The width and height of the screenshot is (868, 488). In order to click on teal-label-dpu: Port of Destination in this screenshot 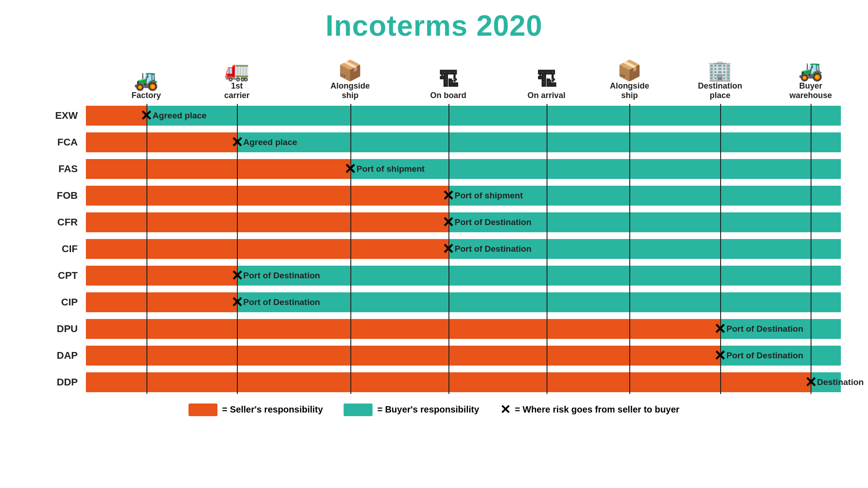, I will do `click(765, 329)`.